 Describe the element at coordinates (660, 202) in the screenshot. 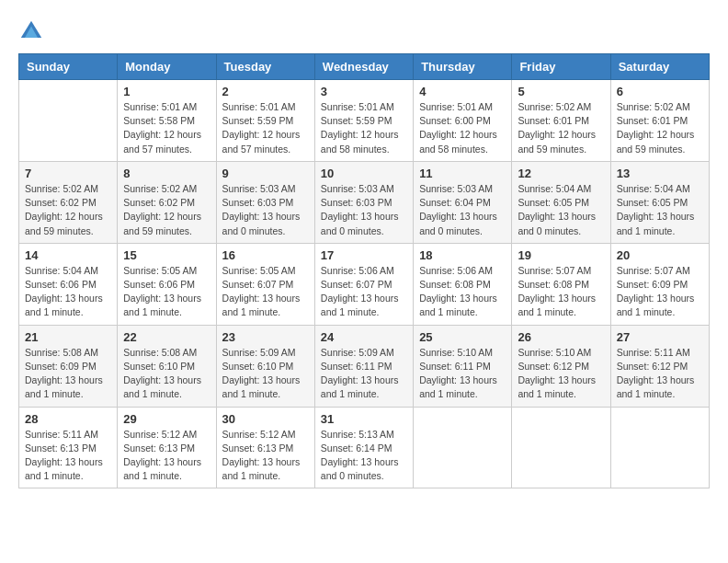

I see `calendar-cell: 13Sunrise: 5:04 AM Sunset: 6:05 PM Dayli…` at that location.